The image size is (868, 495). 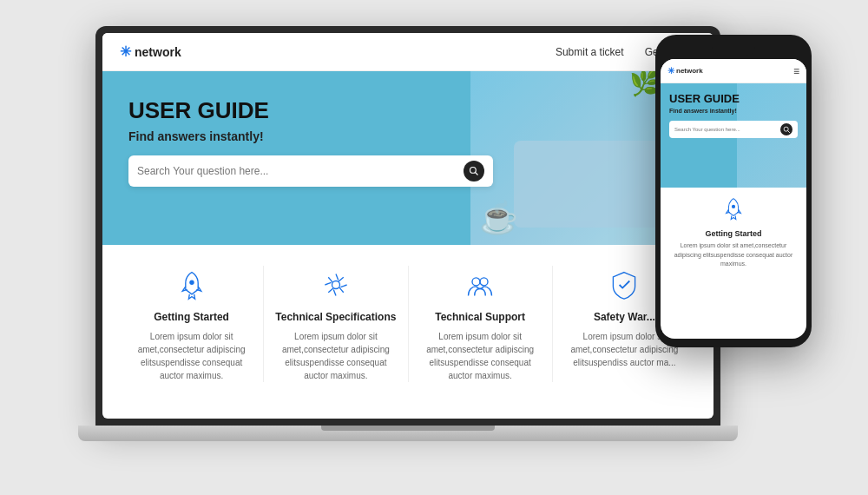 What do you see at coordinates (335, 356) in the screenshot?
I see `cat-desc-tech-specs: Lorem ipsum dolor sit amet,consectetur a…` at bounding box center [335, 356].